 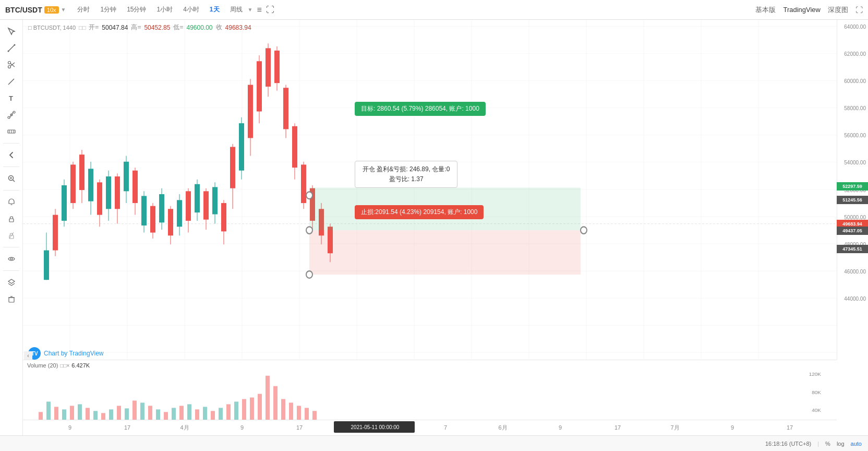 I want to click on alert-tool, so click(x=11, y=202).